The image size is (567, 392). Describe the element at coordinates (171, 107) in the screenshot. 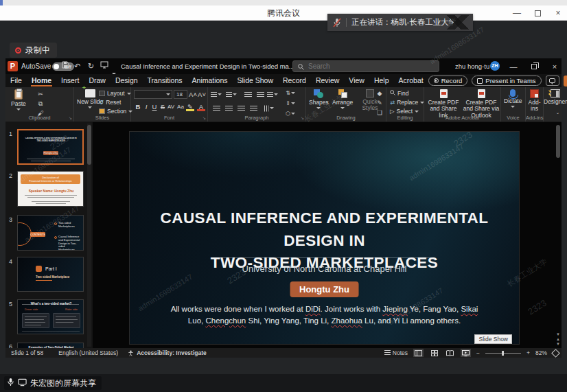

I see `character-spacing-button: AV` at that location.